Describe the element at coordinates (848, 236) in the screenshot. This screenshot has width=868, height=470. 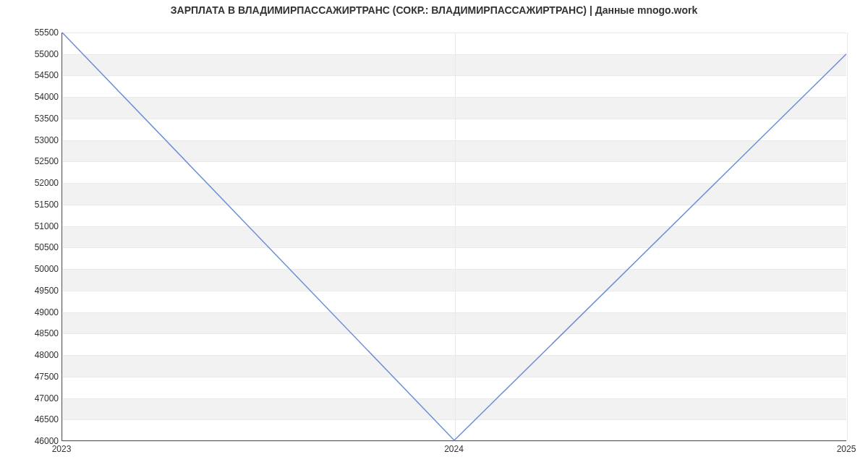
I see `gridline-v` at that location.